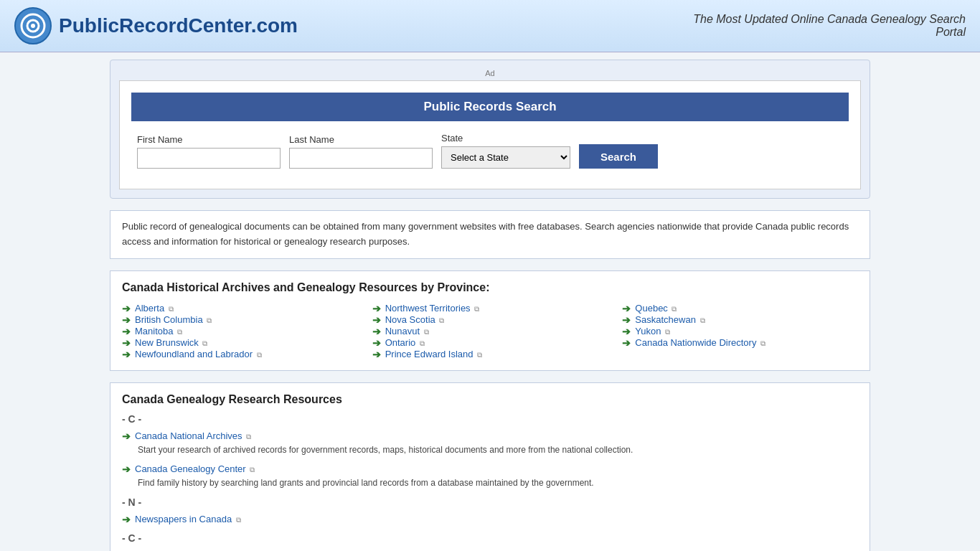  I want to click on first-name-input, so click(209, 158).